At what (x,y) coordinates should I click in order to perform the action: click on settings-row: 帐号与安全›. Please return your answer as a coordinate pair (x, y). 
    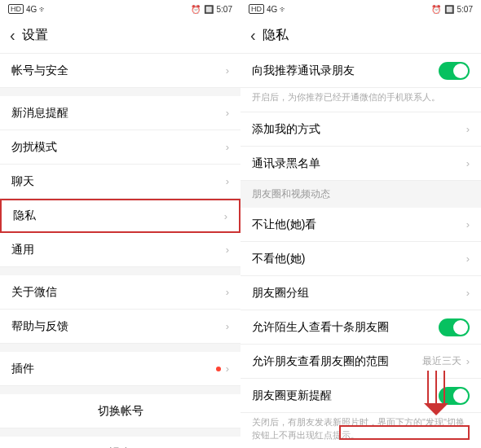
    Looking at the image, I should click on (121, 71).